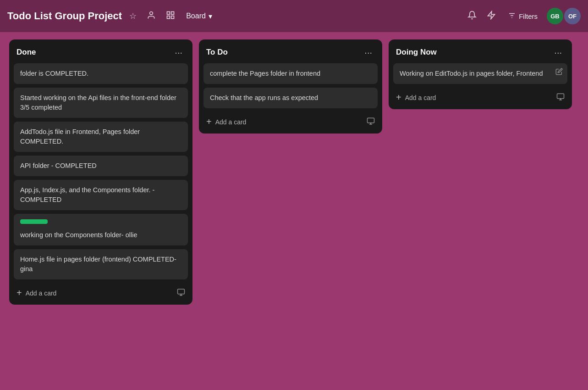 The image size is (588, 390). I want to click on column-doing-now-title: Doing Now, so click(416, 52).